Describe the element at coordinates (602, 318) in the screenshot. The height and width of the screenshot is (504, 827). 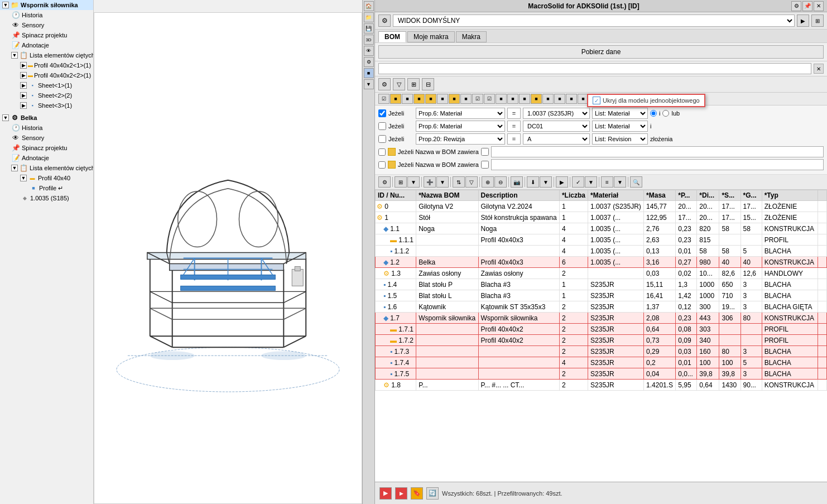
I see `table-row: ◆ 1.7 Wspornik siłownika Wspornik siłown…` at that location.